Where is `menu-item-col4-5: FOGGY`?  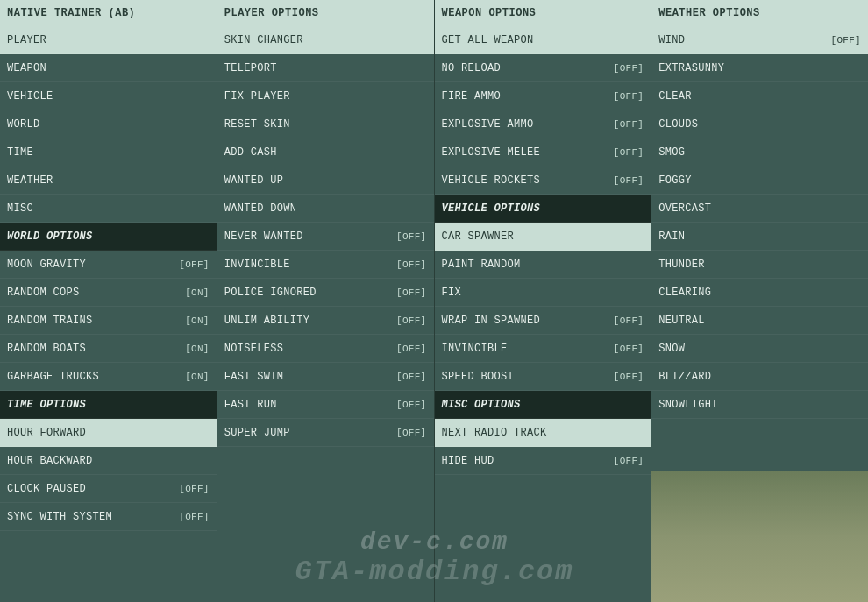
menu-item-col4-5: FOGGY is located at coordinates (759, 181).